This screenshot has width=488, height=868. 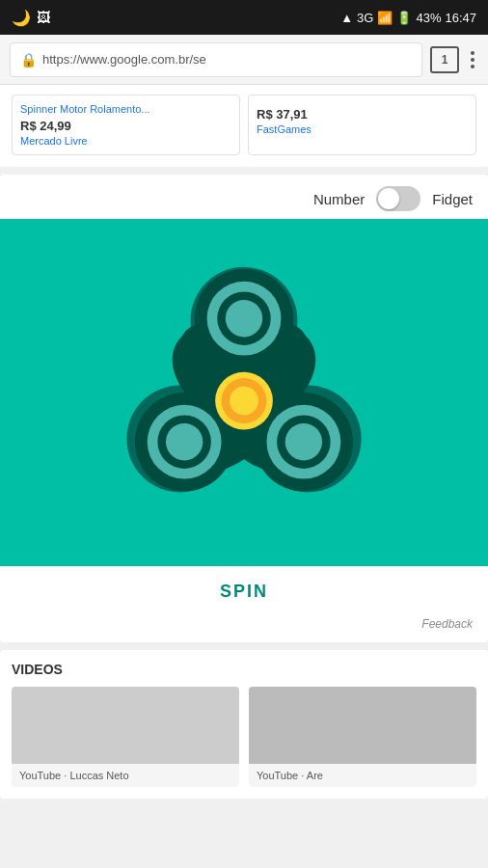 What do you see at coordinates (125, 125) in the screenshot?
I see `shop-price-1: R$ 24,99` at bounding box center [125, 125].